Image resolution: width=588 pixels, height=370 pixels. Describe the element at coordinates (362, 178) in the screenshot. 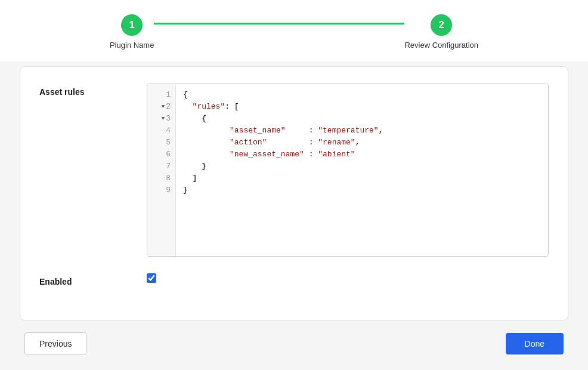

I see `code-line: ]` at that location.